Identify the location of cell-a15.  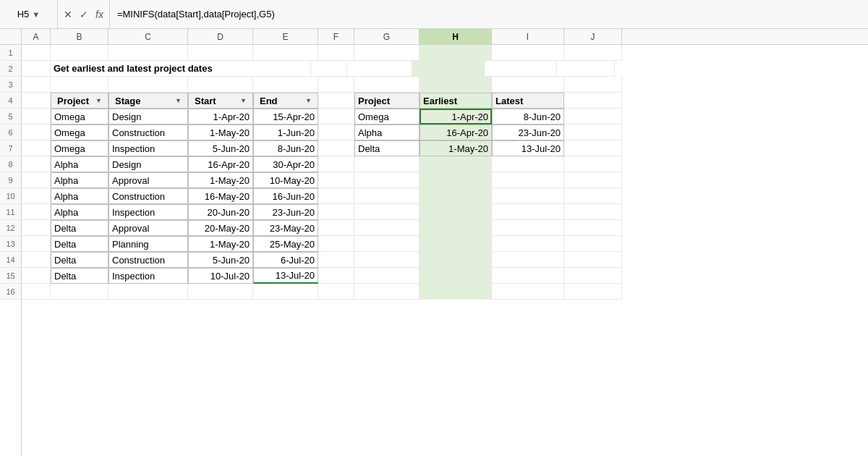
(36, 276).